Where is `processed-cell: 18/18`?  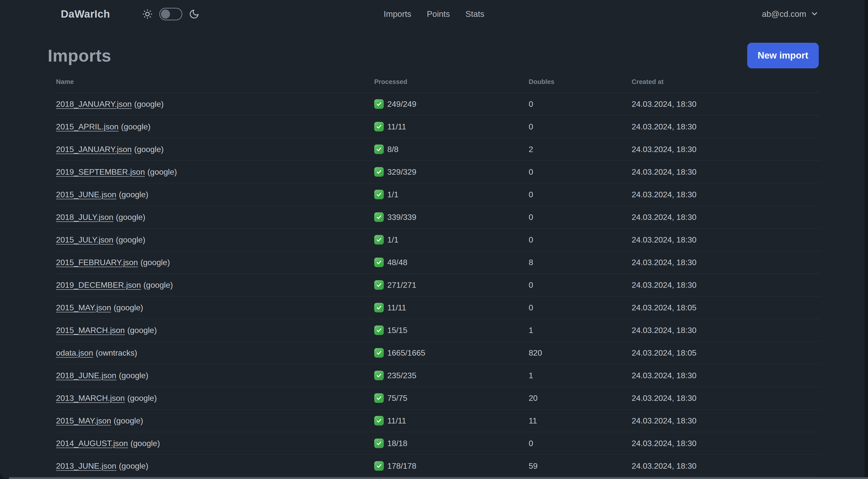 processed-cell: 18/18 is located at coordinates (452, 443).